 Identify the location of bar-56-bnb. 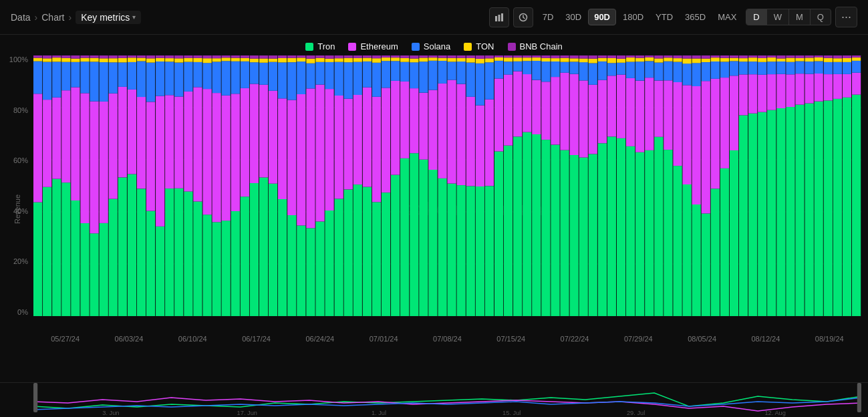
(564, 57).